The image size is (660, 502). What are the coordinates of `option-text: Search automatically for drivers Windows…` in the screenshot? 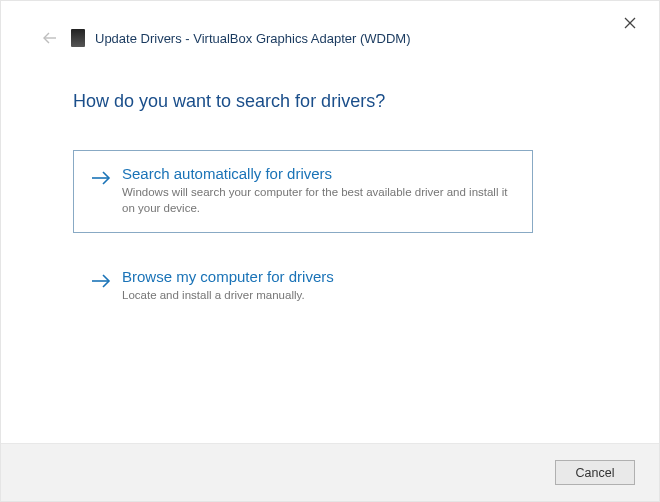 It's located at (319, 190).